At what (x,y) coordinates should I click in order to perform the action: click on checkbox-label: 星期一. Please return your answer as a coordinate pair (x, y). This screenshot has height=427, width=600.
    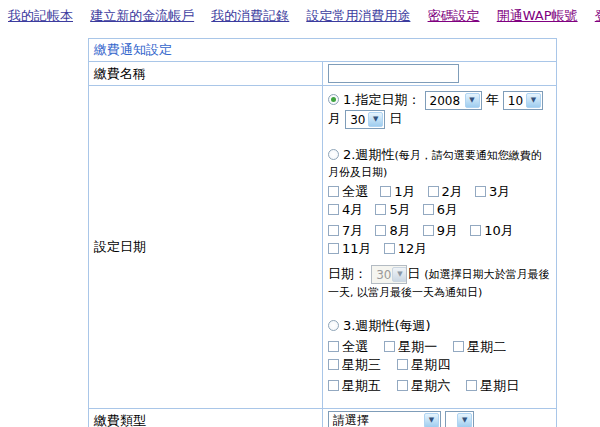
    Looking at the image, I should click on (418, 346).